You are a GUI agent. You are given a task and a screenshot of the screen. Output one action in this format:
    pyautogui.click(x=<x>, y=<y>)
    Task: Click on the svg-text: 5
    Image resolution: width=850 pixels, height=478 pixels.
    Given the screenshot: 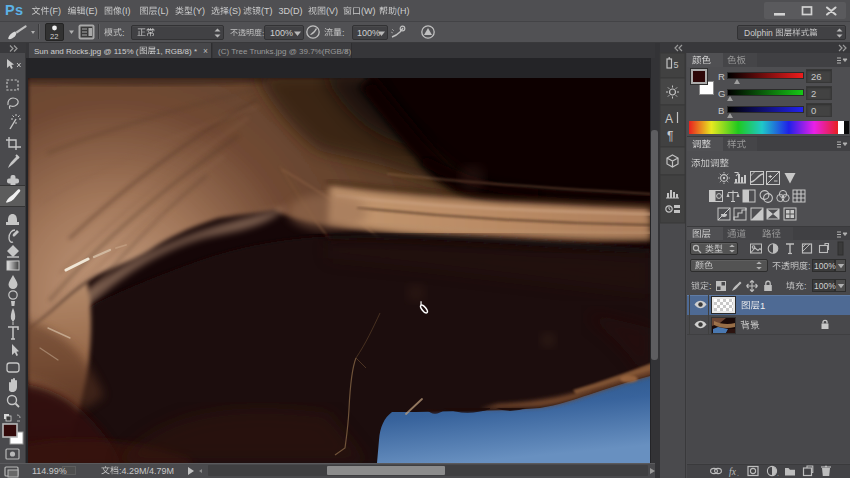 What is the action you would take?
    pyautogui.click(x=676, y=65)
    